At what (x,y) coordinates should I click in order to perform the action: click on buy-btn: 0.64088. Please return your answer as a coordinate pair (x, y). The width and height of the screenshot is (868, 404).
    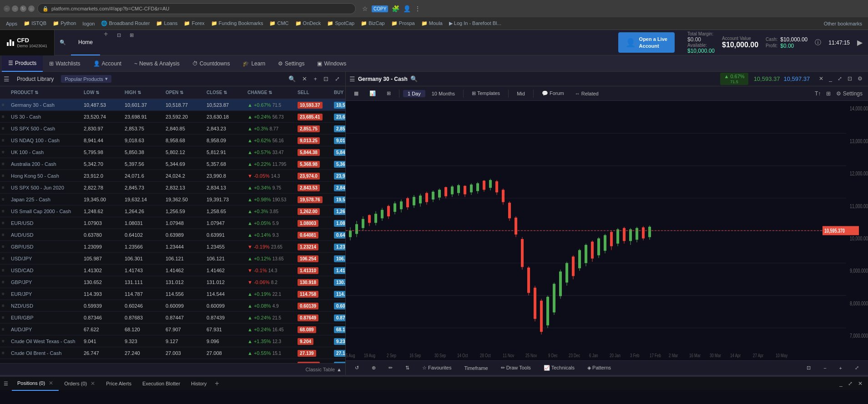
    Looking at the image, I should click on (339, 235).